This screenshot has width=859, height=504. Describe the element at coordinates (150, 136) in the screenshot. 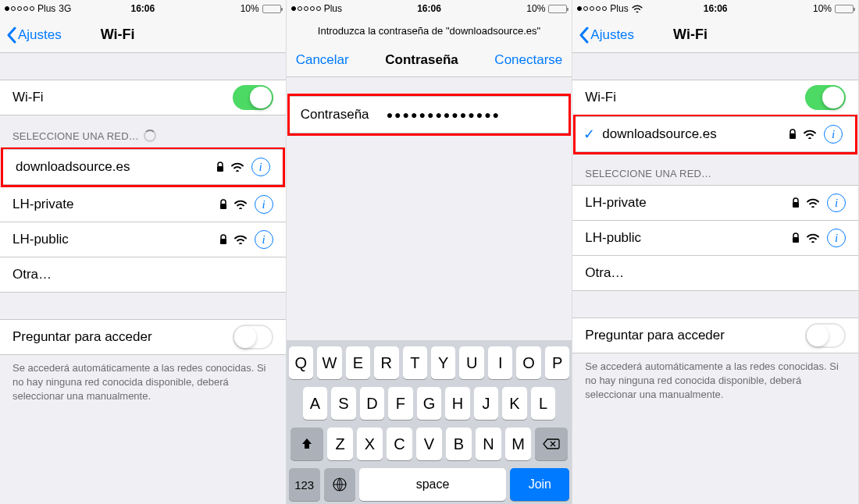

I see `loading-spinner-icon` at that location.